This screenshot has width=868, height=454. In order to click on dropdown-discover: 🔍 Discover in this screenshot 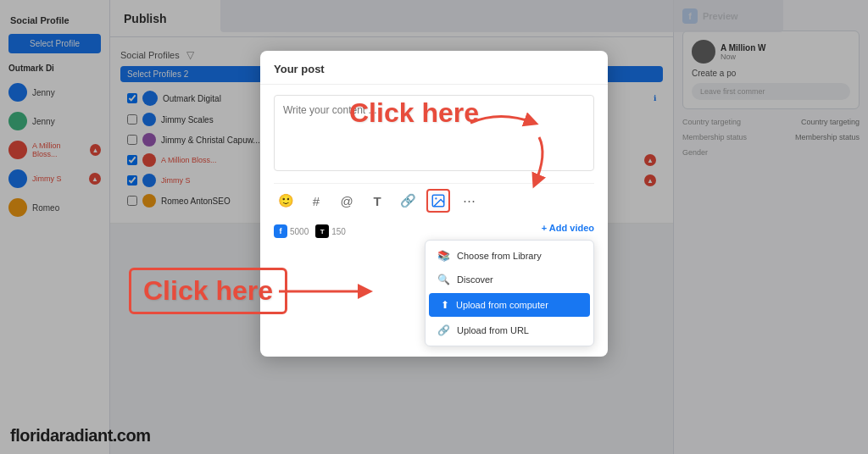, I will do `click(509, 280)`.